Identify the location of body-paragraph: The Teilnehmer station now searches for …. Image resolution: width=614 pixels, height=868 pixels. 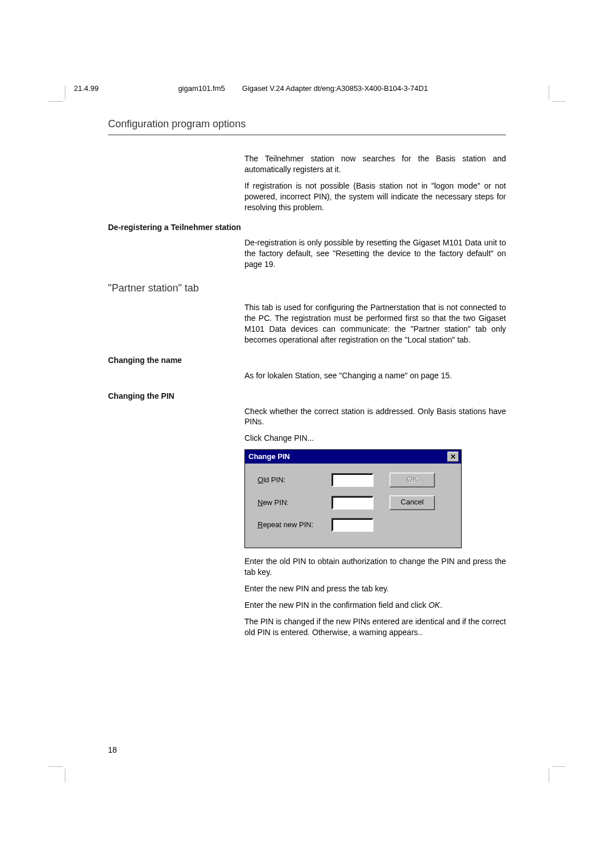
(375, 164).